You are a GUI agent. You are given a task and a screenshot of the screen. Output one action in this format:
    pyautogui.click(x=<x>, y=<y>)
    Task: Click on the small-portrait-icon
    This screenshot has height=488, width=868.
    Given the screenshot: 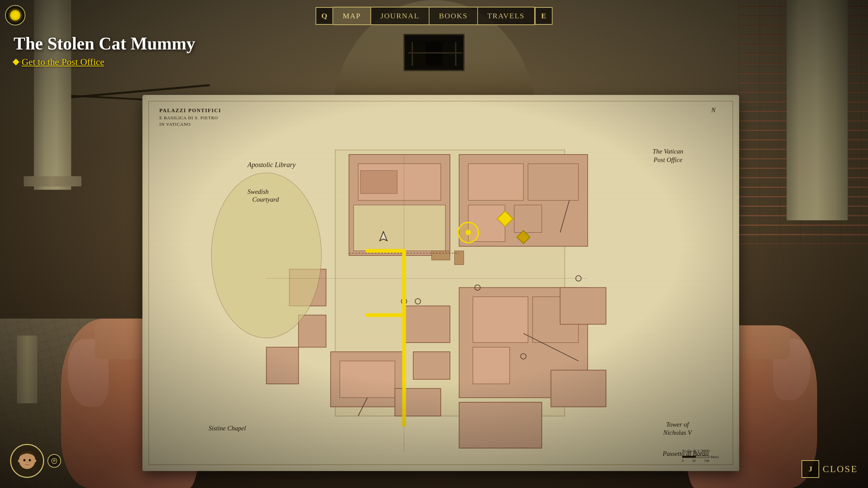 What is the action you would take?
    pyautogui.click(x=54, y=461)
    